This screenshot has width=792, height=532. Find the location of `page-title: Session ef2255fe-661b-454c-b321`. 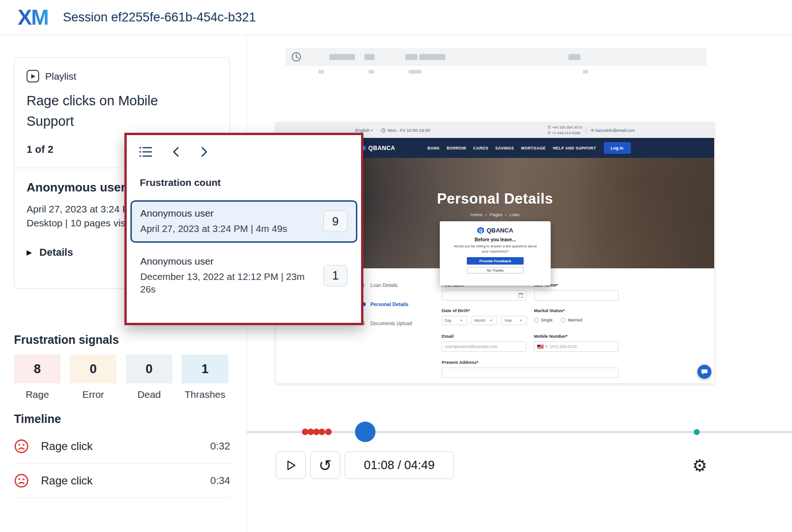

page-title: Session ef2255fe-661b-454c-b321 is located at coordinates (159, 18).